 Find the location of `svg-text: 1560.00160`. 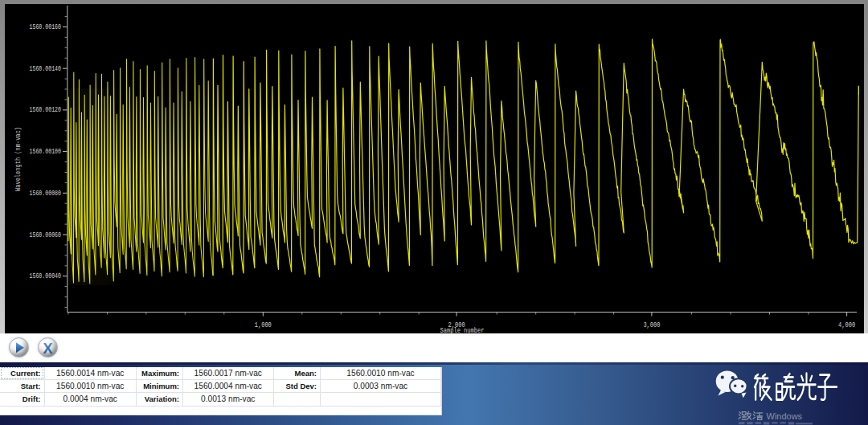

svg-text: 1560.00160 is located at coordinates (46, 27).